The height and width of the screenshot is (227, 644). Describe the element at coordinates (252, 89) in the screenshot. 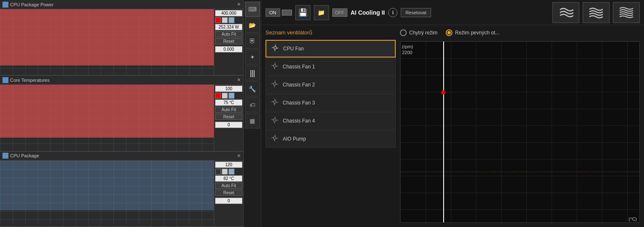

I see `wrench-icon: 🔧` at that location.